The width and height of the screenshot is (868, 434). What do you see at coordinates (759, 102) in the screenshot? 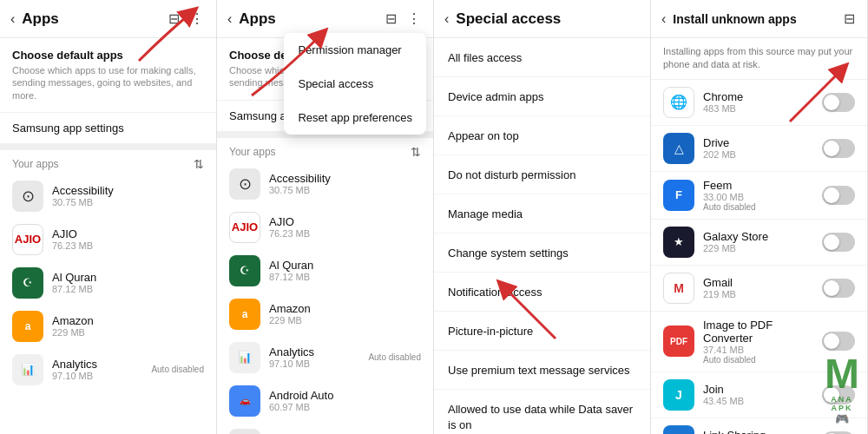
I see `list-item: 🌐 Chrome 483 MB` at bounding box center [759, 102].